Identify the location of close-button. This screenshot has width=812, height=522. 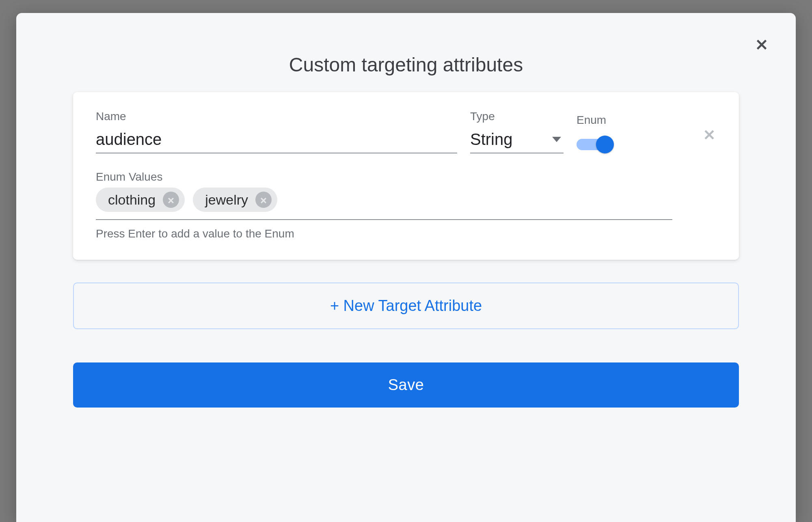
(762, 45).